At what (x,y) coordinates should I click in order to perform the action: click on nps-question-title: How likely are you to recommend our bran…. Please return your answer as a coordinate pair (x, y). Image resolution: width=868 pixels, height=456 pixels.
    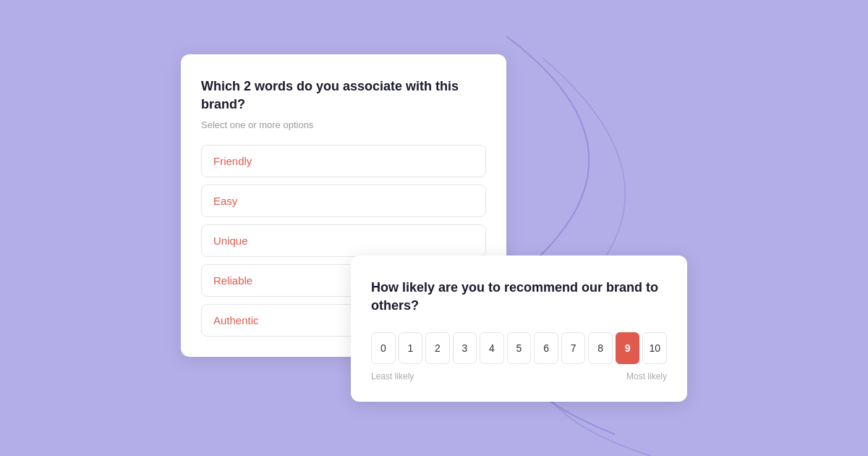
    Looking at the image, I should click on (519, 297).